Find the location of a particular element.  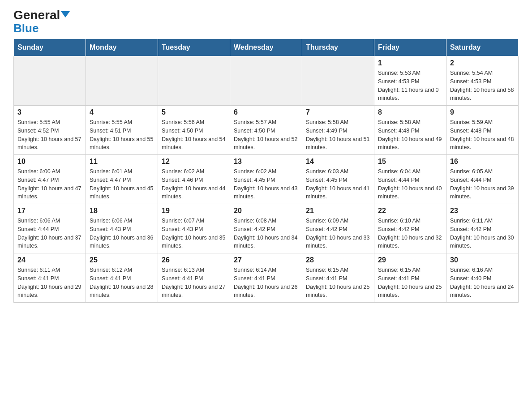

day-info: Sunrise: 6:11 AM Sunset: 4:42 PM Dayligh… is located at coordinates (482, 234).